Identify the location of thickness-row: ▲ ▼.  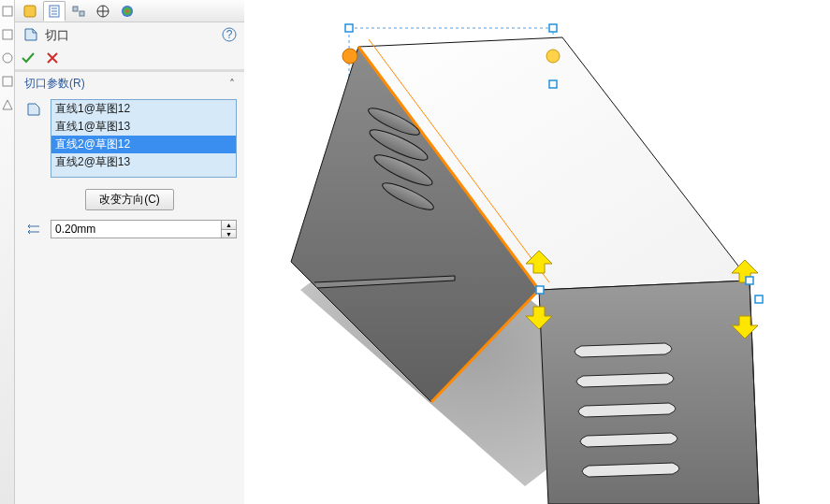
(129, 229).